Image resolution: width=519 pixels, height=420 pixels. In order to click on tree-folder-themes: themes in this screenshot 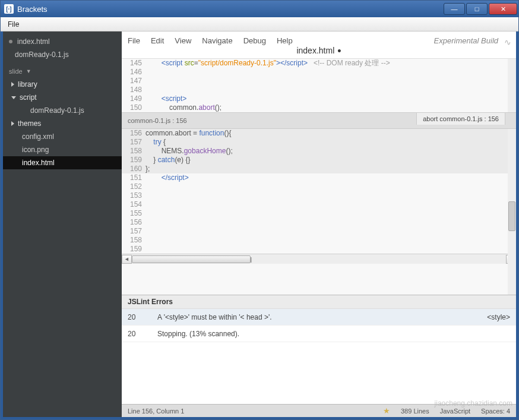, I will do `click(62, 124)`.